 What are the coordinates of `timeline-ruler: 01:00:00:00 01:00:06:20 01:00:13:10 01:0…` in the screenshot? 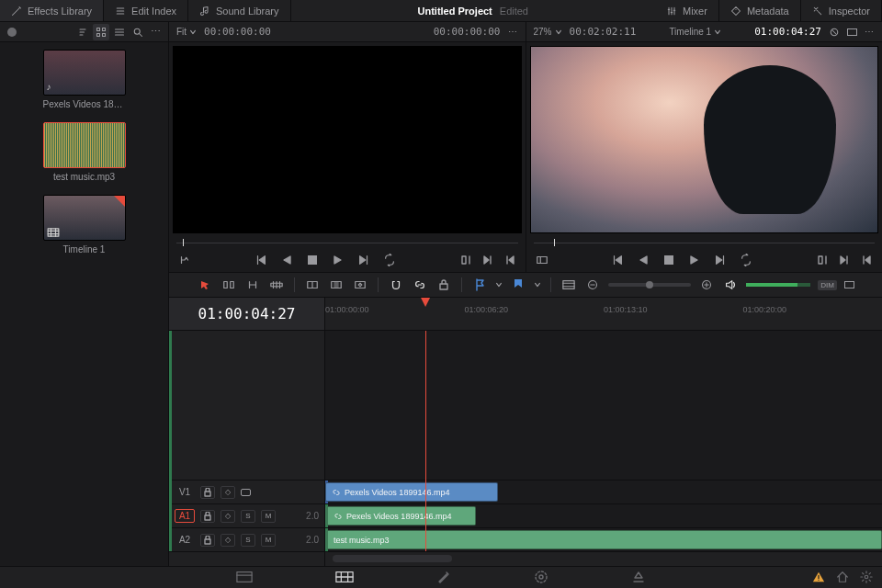 It's located at (604, 314).